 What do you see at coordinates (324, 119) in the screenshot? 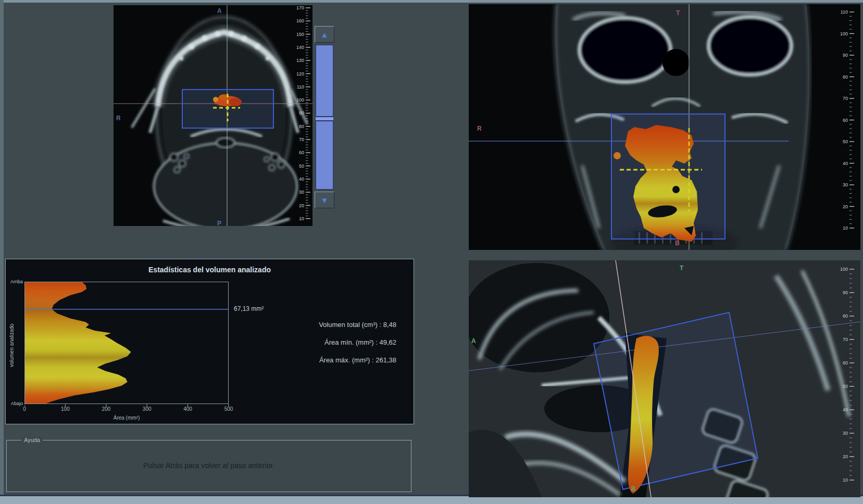
I see `slice-slider-thumb` at bounding box center [324, 119].